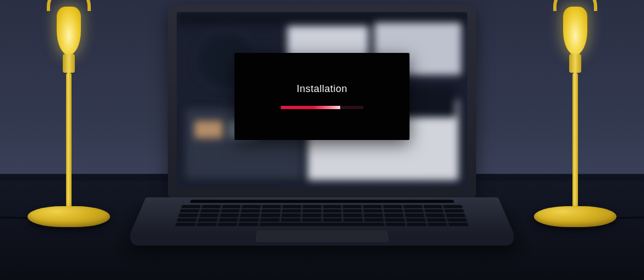  What do you see at coordinates (321, 236) in the screenshot?
I see `trackpad` at bounding box center [321, 236].